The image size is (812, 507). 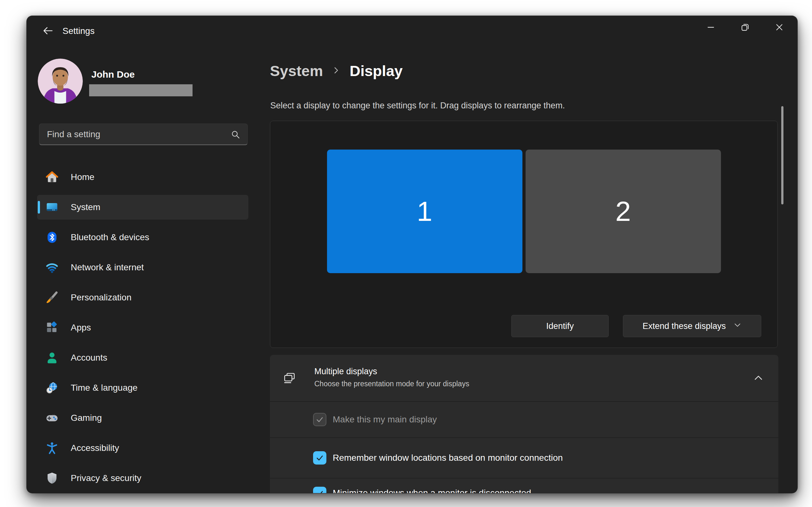 What do you see at coordinates (143, 358) in the screenshot?
I see `sidebar-item-accounts: Accounts` at bounding box center [143, 358].